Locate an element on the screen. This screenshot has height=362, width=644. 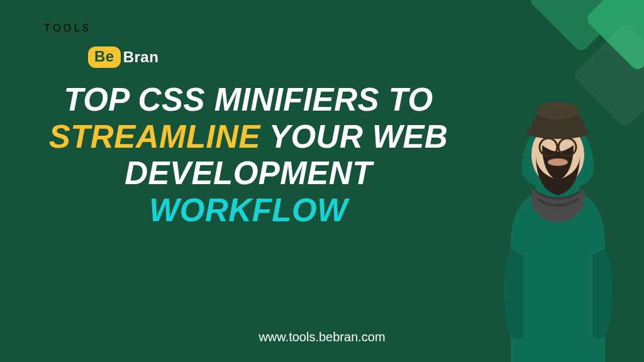
headline-line-2: STREAMLINE YOUR WEB is located at coordinates (248, 137).